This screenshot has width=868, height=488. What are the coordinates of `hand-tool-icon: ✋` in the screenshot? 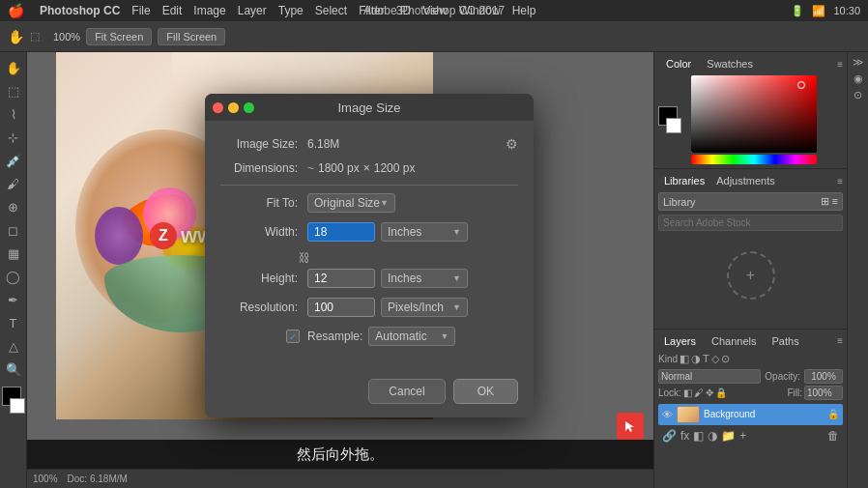 It's located at (14, 68).